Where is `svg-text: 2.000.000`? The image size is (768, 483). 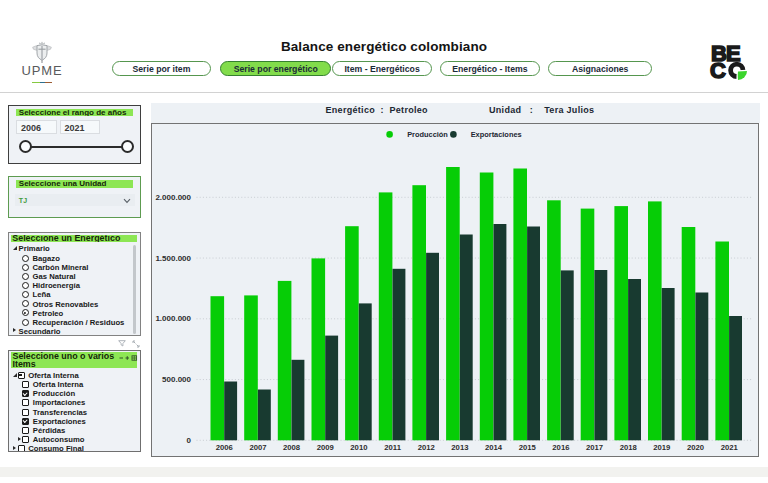 svg-text: 2.000.000 is located at coordinates (173, 198).